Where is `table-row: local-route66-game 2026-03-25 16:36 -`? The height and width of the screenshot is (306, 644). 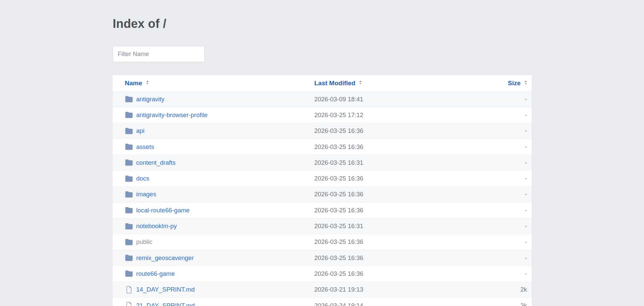
table-row: local-route66-game 2026-03-25 16:36 - is located at coordinates (322, 210).